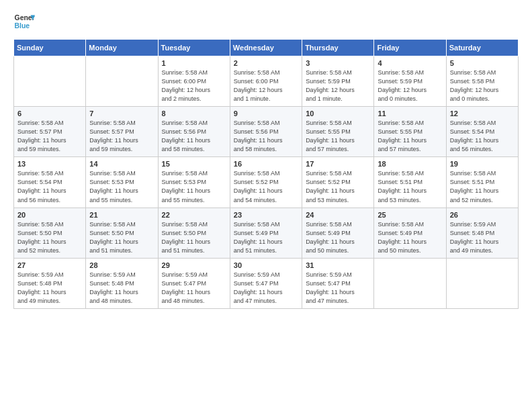 The width and height of the screenshot is (532, 411). I want to click on day-cell: 15Sunrise: 5:58 AM Sunset: 5:53 PM Dayli…, so click(193, 183).